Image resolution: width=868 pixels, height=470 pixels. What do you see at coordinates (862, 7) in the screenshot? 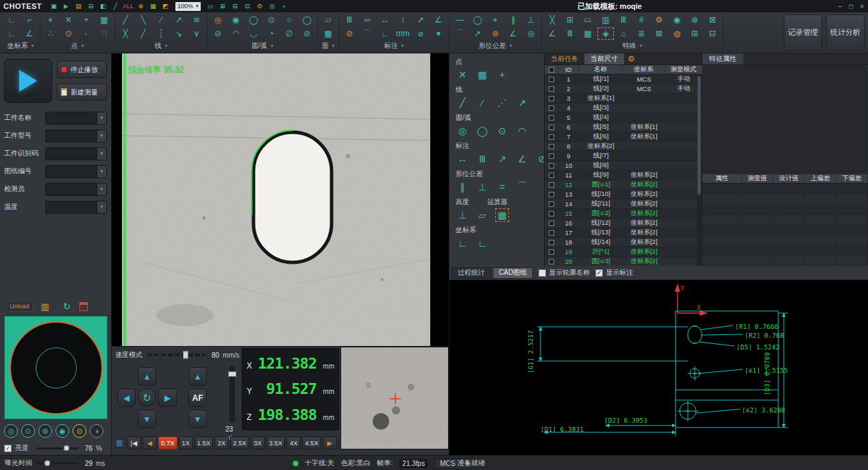
I see `close-button: ×` at bounding box center [862, 7].